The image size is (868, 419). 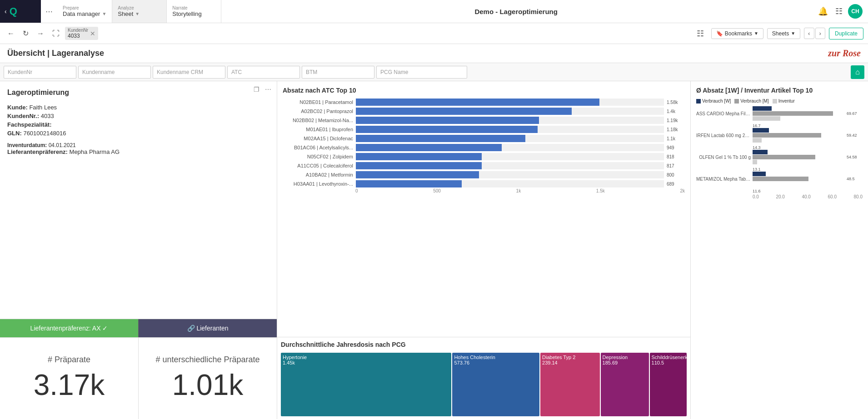 I want to click on stats-row: # Präparate 3.17k # unterschiedliche Prä…, so click(x=138, y=378).